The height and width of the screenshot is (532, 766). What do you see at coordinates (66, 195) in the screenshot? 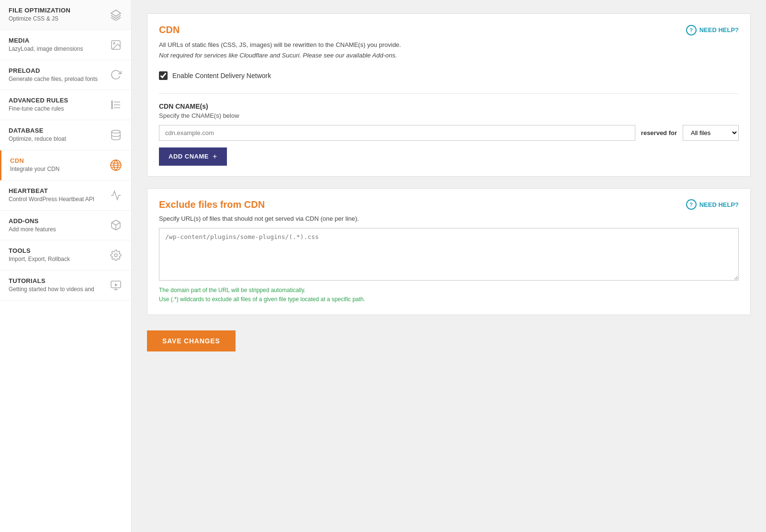
I see `sidebar-item-heartbeat: HEARTBEAT Control WordPress Heartbeat AP…` at bounding box center [66, 195].